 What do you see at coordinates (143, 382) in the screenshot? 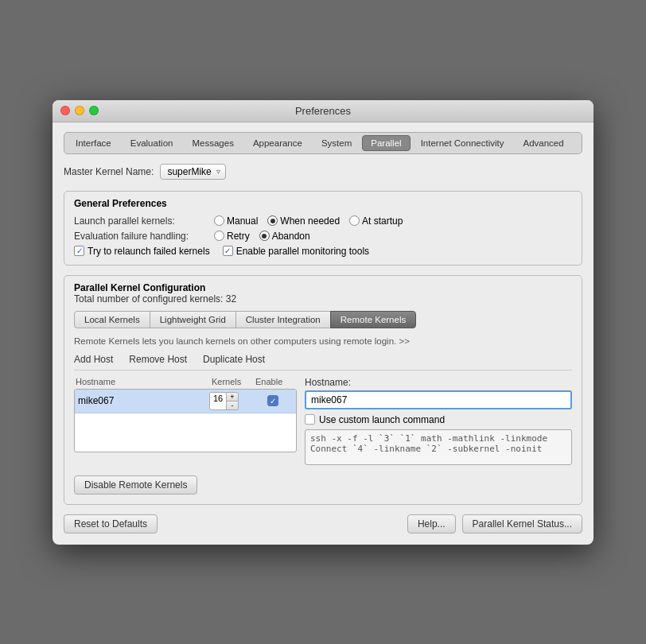
I see `col-hostname: Hostname` at bounding box center [143, 382].